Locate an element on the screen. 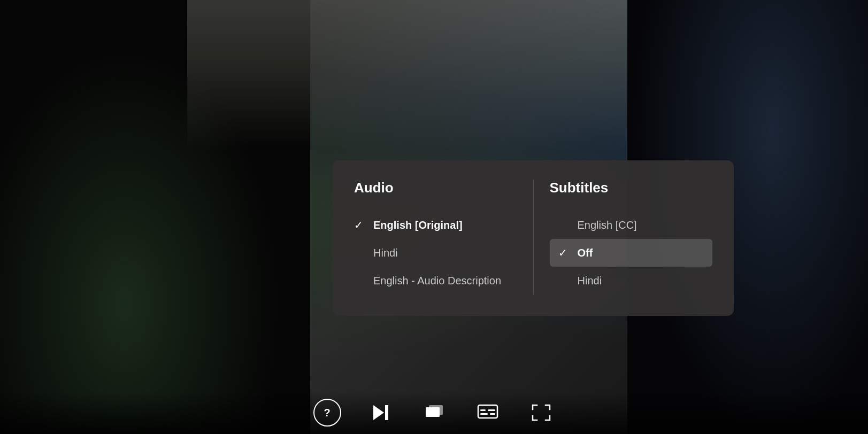 The height and width of the screenshot is (434, 868). help-button: ? is located at coordinates (327, 413).